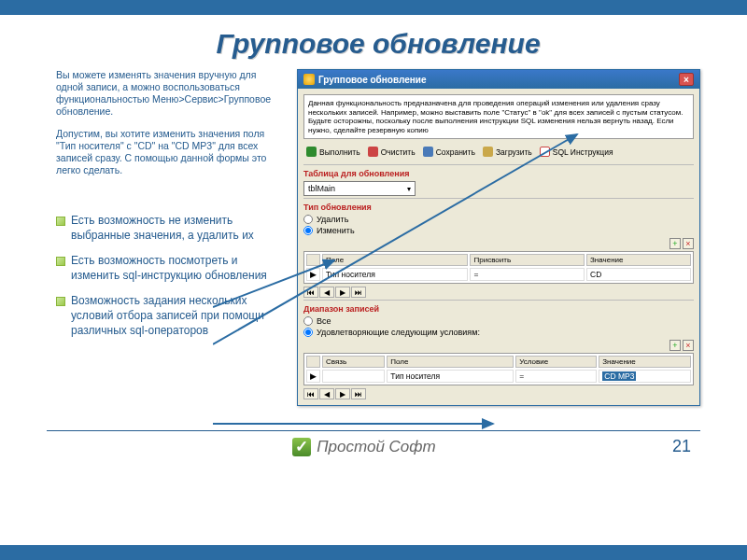 This screenshot has width=747, height=560. I want to click on load-icon, so click(487, 151).